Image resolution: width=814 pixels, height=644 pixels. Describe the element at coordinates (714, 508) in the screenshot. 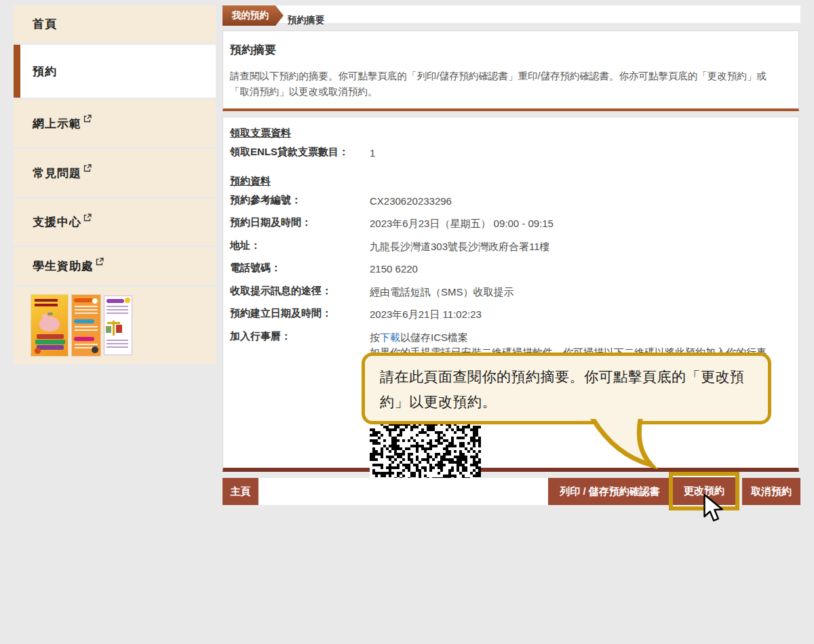

I see `mouse-cursor-icon` at that location.